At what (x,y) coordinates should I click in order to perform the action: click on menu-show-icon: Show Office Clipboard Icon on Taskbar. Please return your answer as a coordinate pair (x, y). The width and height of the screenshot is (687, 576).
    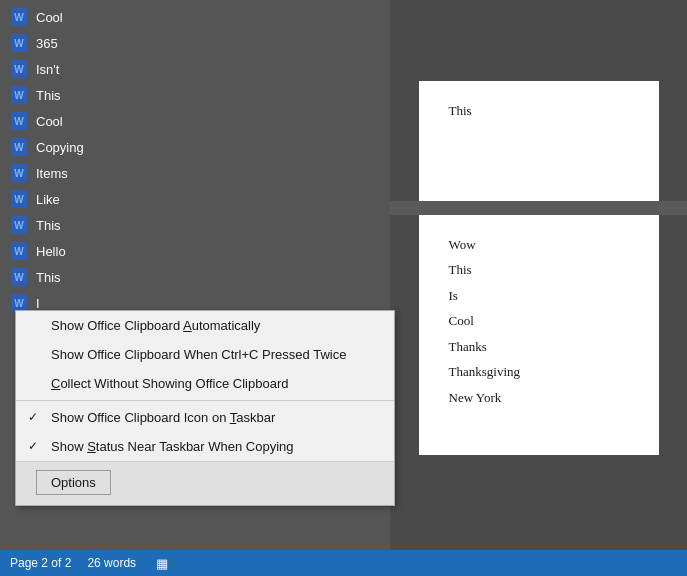
    Looking at the image, I should click on (205, 418).